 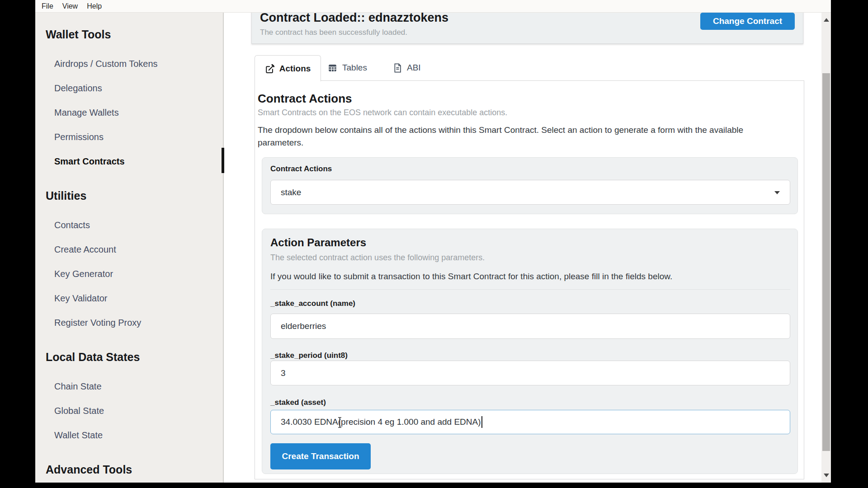 What do you see at coordinates (382, 113) in the screenshot?
I see `contract-actions-subheading: Smart Contracts on the EOS network can c…` at bounding box center [382, 113].